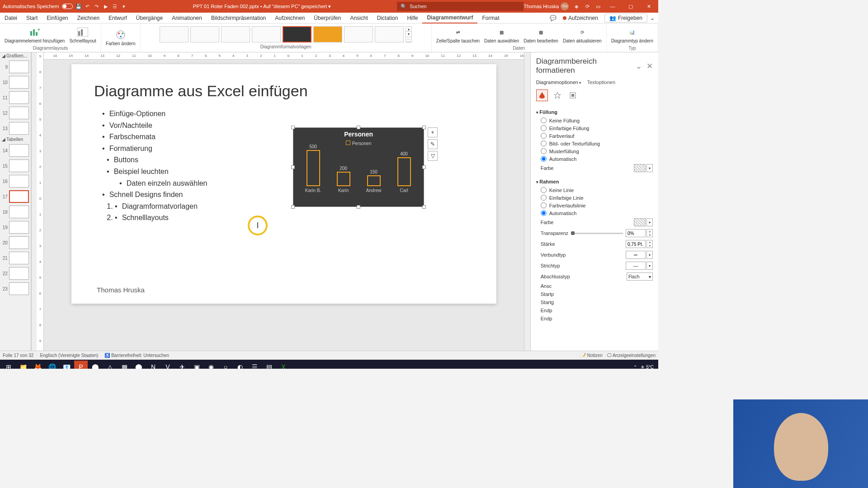  I want to click on thumb-12: 12, so click(15, 113).